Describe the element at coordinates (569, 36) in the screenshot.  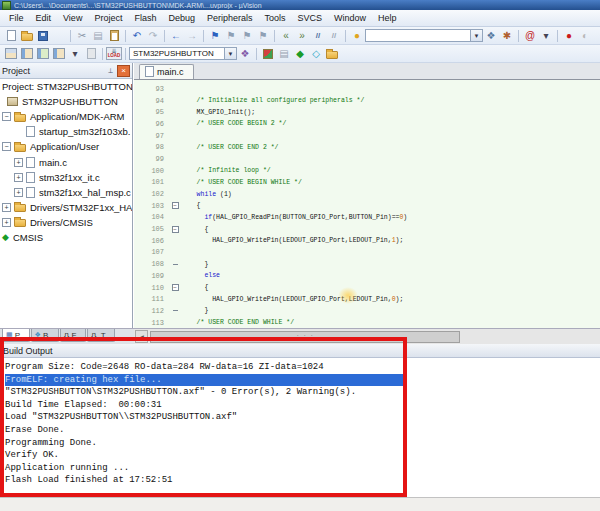
I see `breakpoint-icon: ●` at that location.